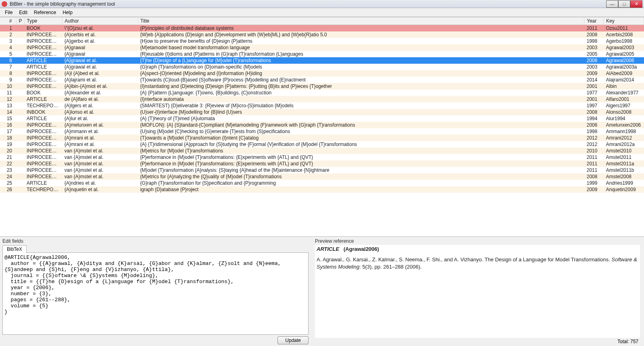 Image resolution: width=644 pixels, height=346 pixels. Describe the element at coordinates (322, 183) in the screenshot. I see `table-row: 25ARTICLE{A}ndries et al.{G}raph {T}rans…` at that location.